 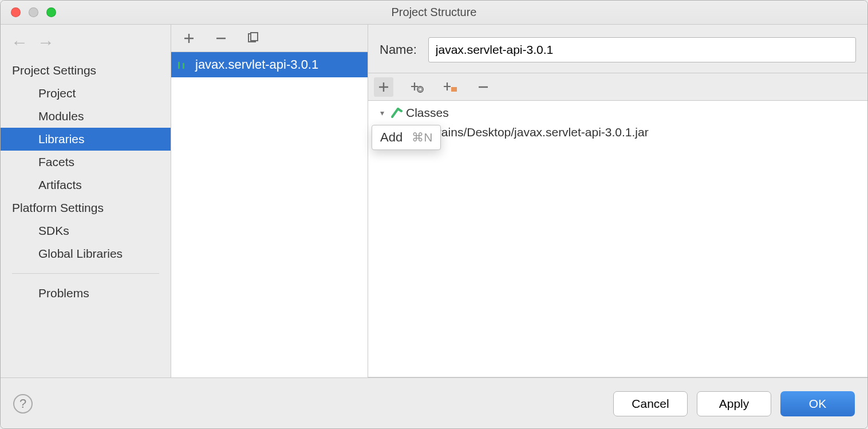 What do you see at coordinates (257, 65) in the screenshot?
I see `library-list-item-label: javax.servlet-api-3.0.1` at bounding box center [257, 65].